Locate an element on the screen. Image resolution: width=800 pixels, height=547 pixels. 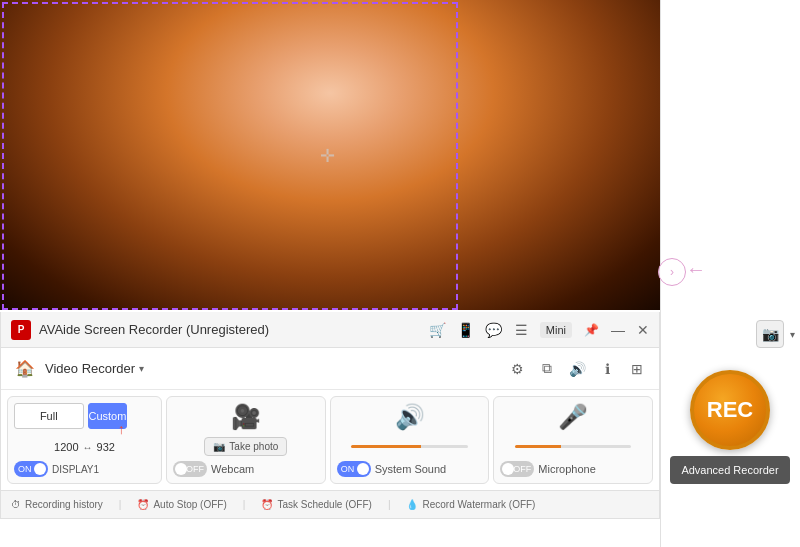
app-logo: P is located at coordinates (21, 330).